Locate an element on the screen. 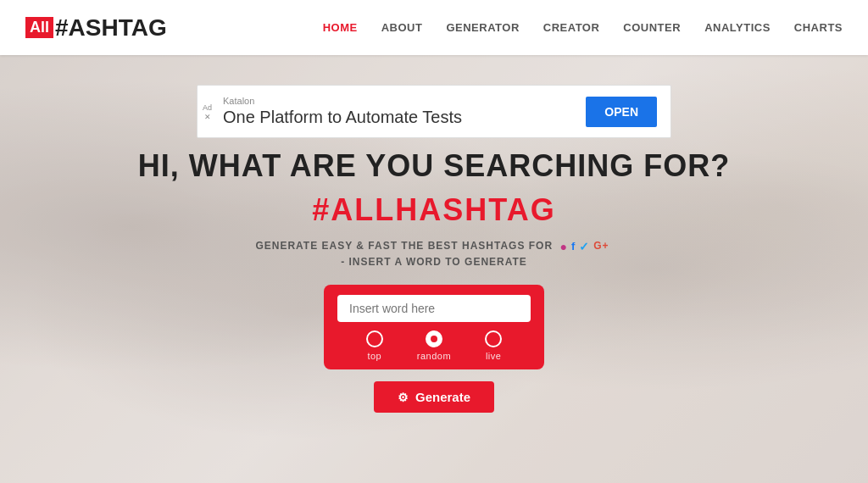 Image resolution: width=868 pixels, height=483 pixels. social-icons: ● f ✓ G+ is located at coordinates (584, 247).